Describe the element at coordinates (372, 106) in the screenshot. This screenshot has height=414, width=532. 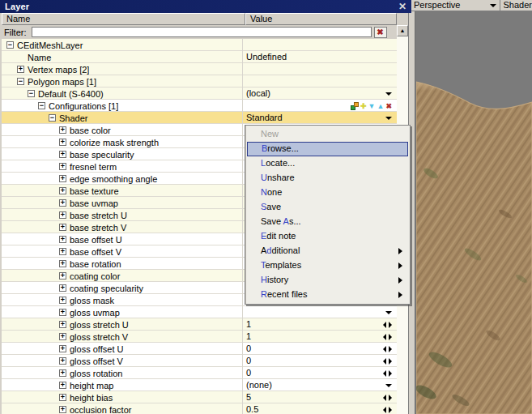
I see `move-down-icon: ▼` at that location.